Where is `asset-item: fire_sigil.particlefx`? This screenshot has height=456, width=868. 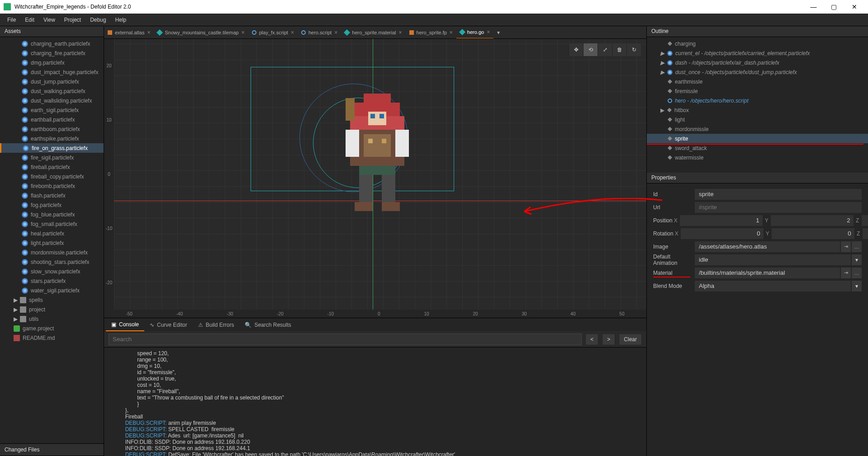
asset-item: fire_sigil.particlefx is located at coordinates (52, 157).